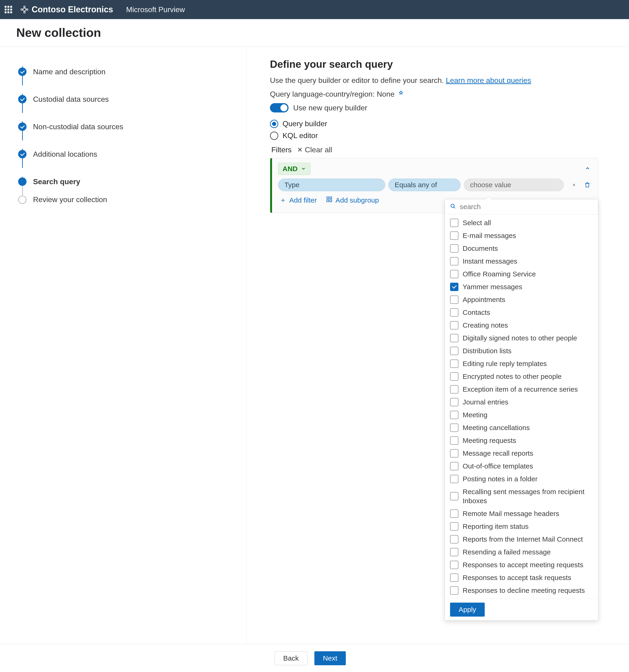 This screenshot has width=629, height=672. What do you see at coordinates (522, 389) in the screenshot?
I see `dropdown-option: Exception item of a recurrence series` at bounding box center [522, 389].